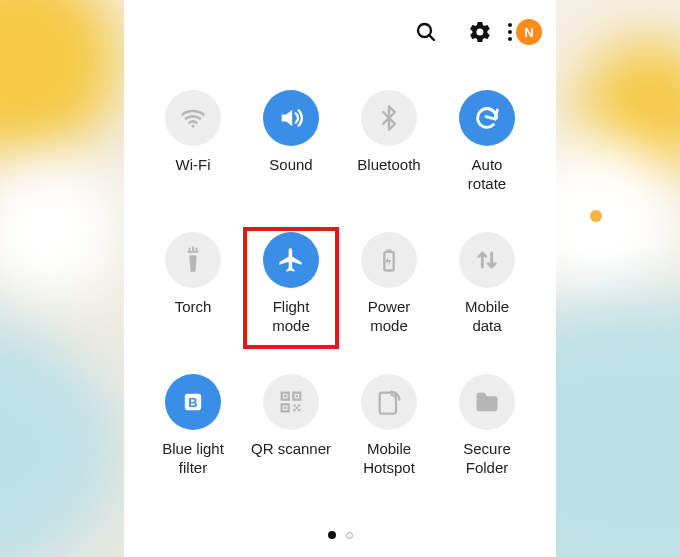  Describe the element at coordinates (193, 118) in the screenshot. I see `wifi-icon` at that location.